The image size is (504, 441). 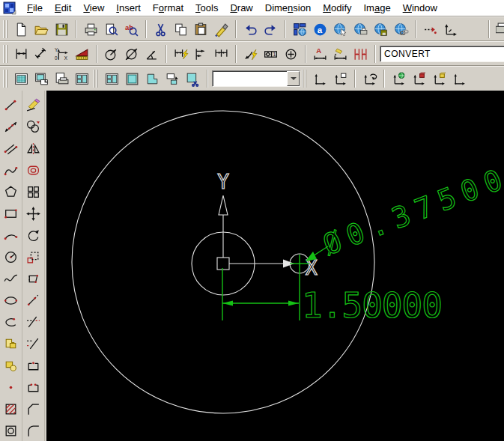 What do you see at coordinates (207, 7) in the screenshot?
I see `menu-tools: Tools` at bounding box center [207, 7].